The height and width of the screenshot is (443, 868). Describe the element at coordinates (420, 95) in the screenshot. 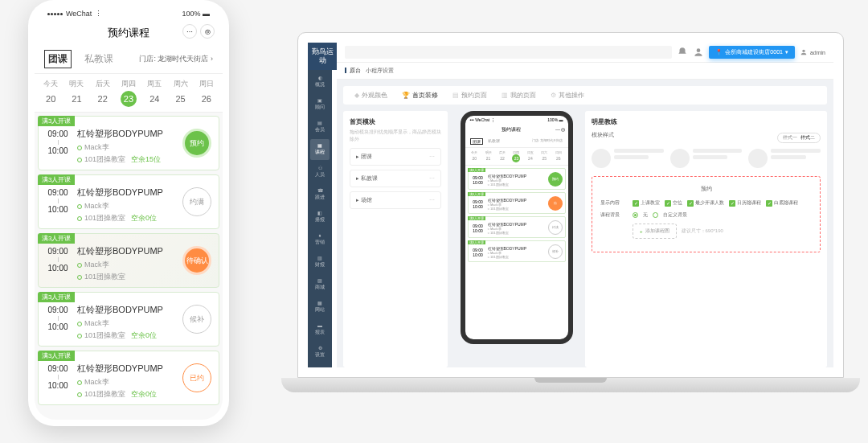

I see `content-tab: 🏆首页装修` at that location.